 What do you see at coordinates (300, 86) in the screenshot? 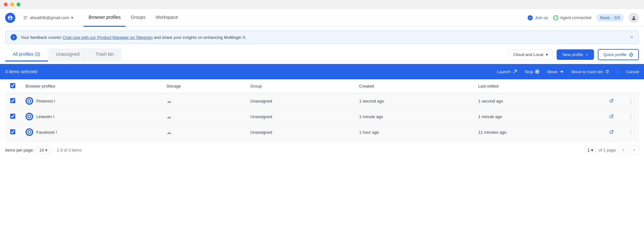
I see `col-group: Group` at bounding box center [300, 86].